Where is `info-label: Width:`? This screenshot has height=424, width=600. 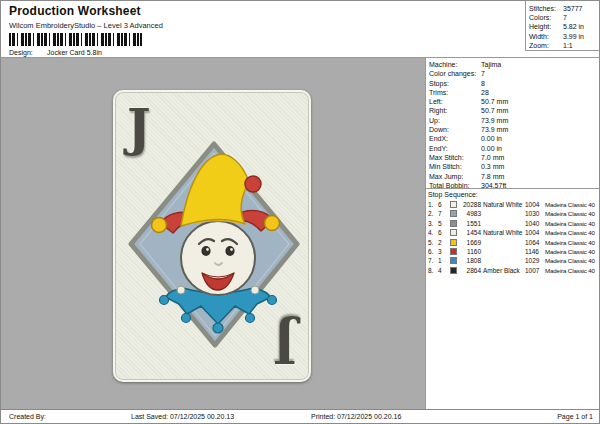
info-label: Width: is located at coordinates (546, 36).